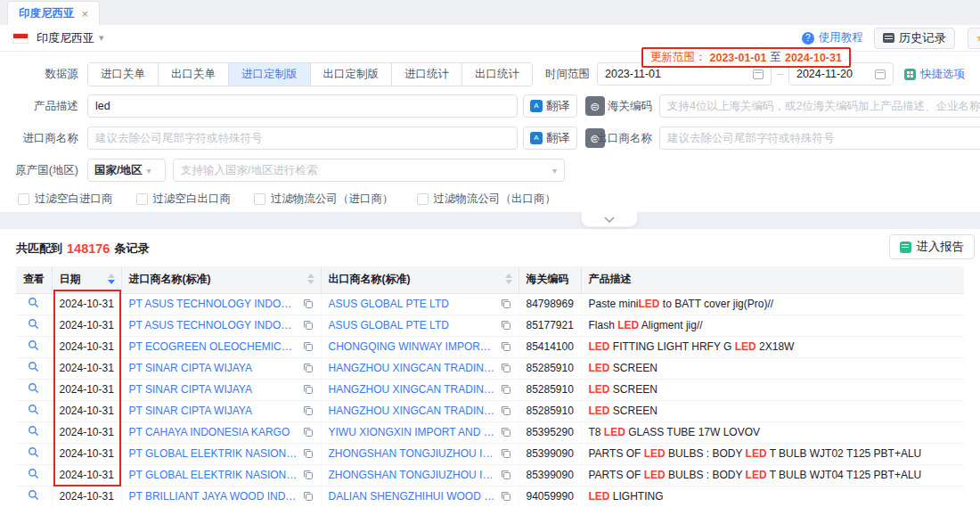  I want to click on quick-options-link: 快捷选项, so click(935, 75).